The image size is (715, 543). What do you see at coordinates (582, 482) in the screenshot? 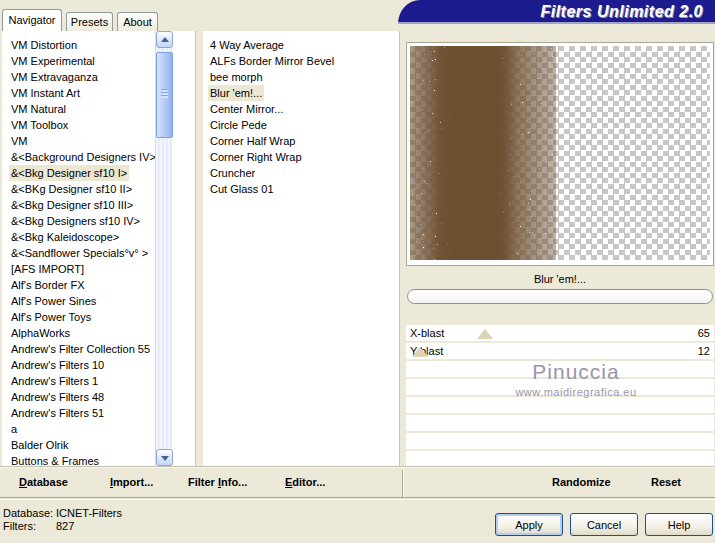
I see `menu-item-randomize: Randomize` at bounding box center [582, 482].